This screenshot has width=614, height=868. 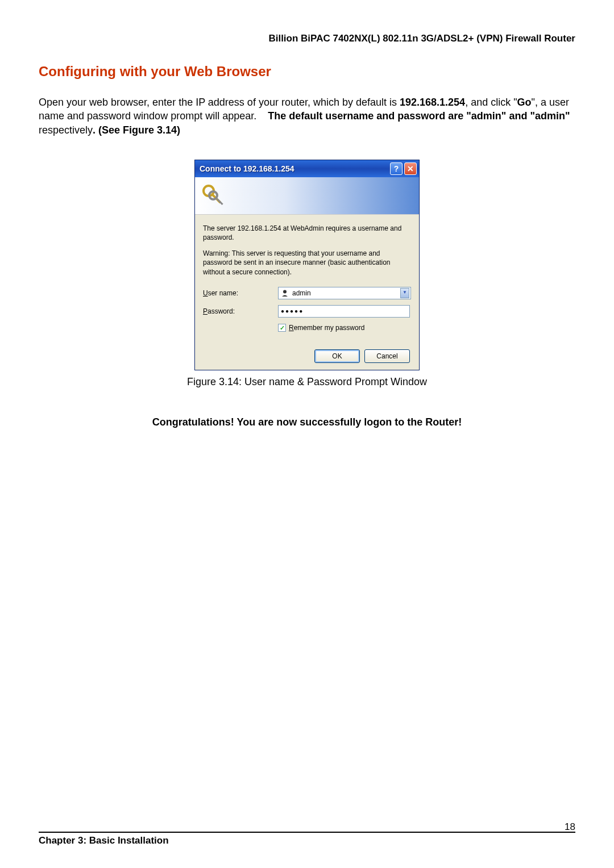 I want to click on help-button: ?, so click(x=396, y=169).